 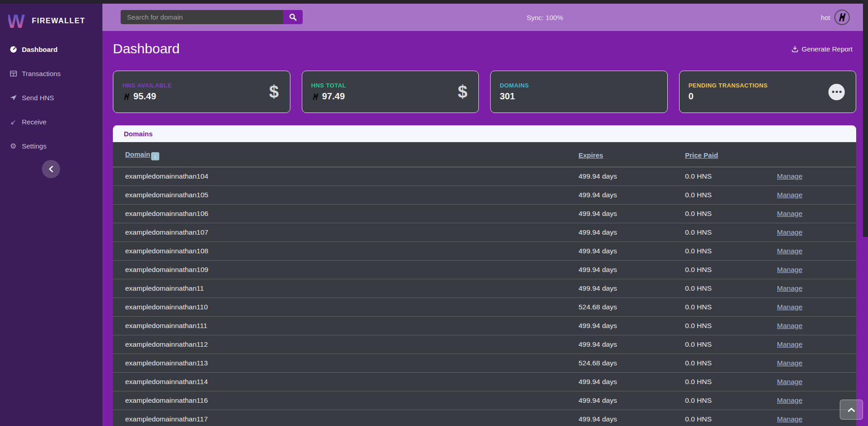 What do you see at coordinates (822, 49) in the screenshot?
I see `generate-report-button: Generate Report` at bounding box center [822, 49].